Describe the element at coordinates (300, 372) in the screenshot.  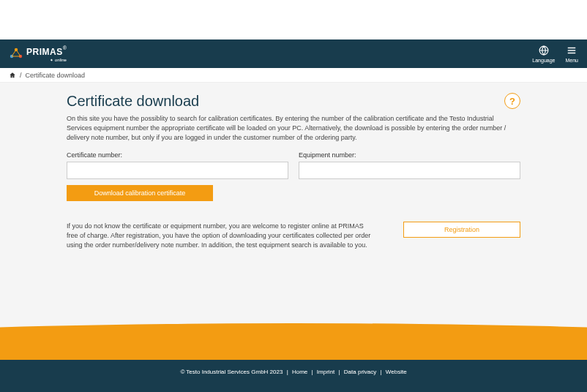
I see `footer-link-home: Home` at that location.